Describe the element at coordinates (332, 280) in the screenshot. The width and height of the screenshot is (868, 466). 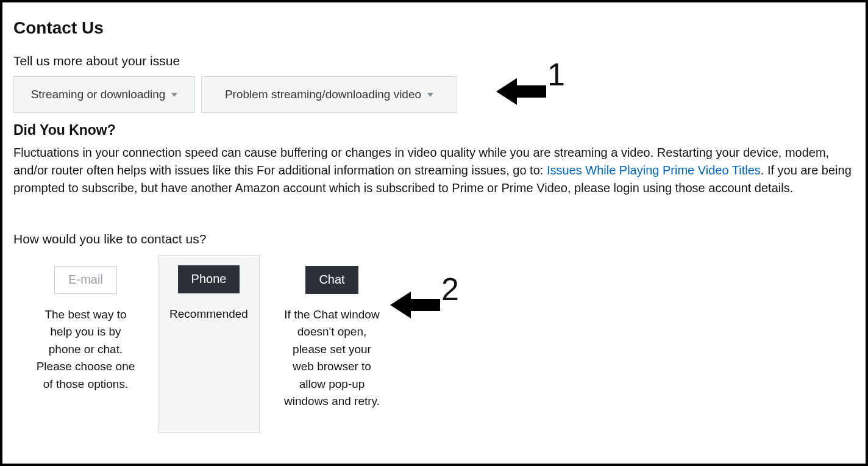
I see `option-chat-button-wrap: Chat` at that location.